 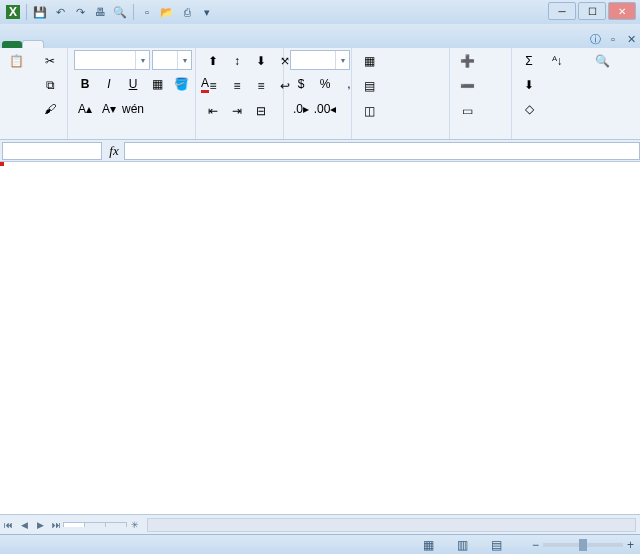 What do you see at coordinates (50, 85) in the screenshot?
I see `copy-icon: ⧉` at bounding box center [50, 85].